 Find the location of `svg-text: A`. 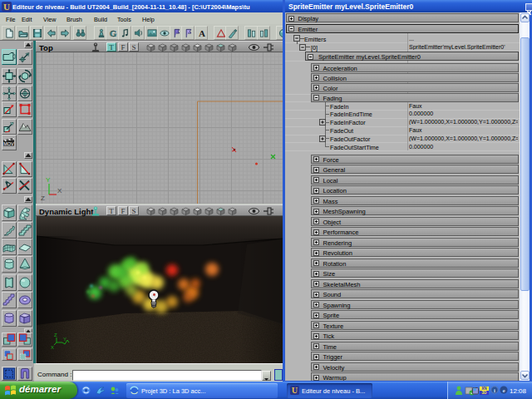

svg-text: A is located at coordinates (202, 33).